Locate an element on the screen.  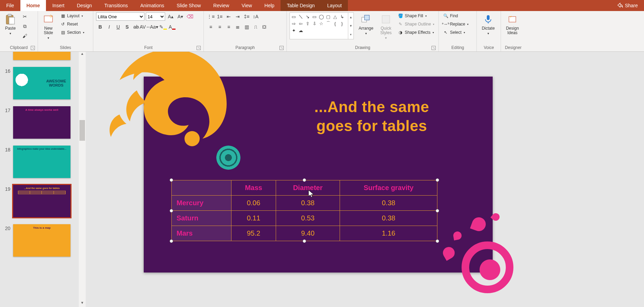
shape-oval: ◯ is located at coordinates (321, 17).